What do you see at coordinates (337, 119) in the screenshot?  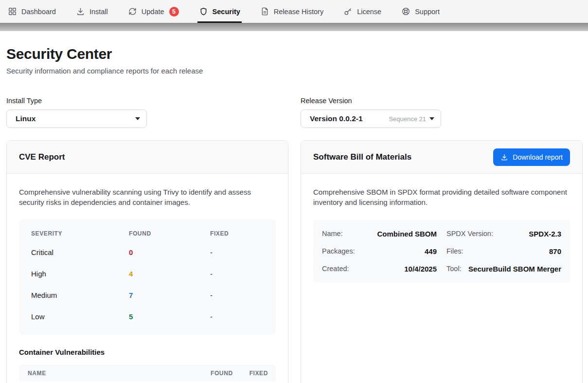 I see `release-version-value: Version 0.0.2-1` at bounding box center [337, 119].